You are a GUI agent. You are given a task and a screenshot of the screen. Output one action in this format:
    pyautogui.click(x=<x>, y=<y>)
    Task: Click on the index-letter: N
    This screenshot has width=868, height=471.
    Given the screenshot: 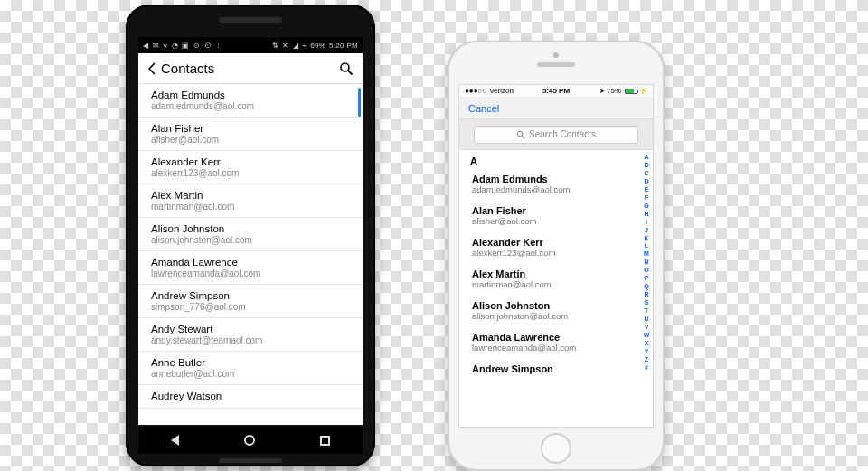 What is the action you would take?
    pyautogui.click(x=646, y=262)
    